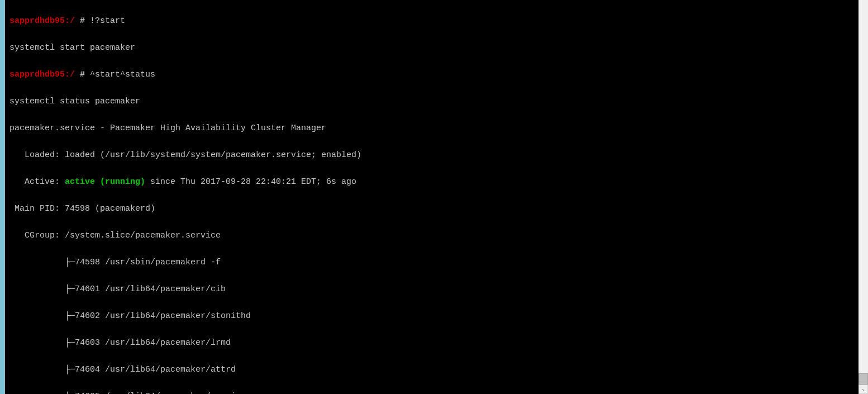 The height and width of the screenshot is (394, 868). Describe the element at coordinates (432, 48) in the screenshot. I see `output-1: systemctl start pacemaker` at that location.